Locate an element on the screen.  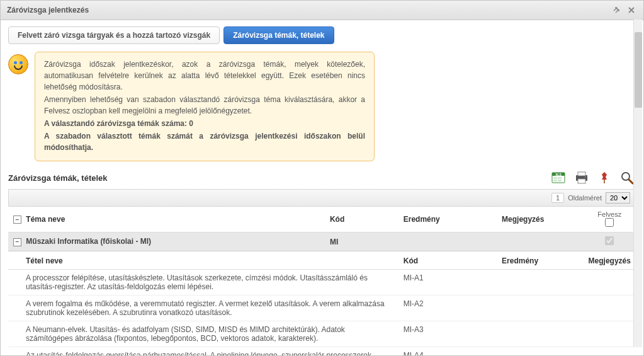
table-row: A processzor felépítése, utasításkészlet… is located at coordinates (322, 282).